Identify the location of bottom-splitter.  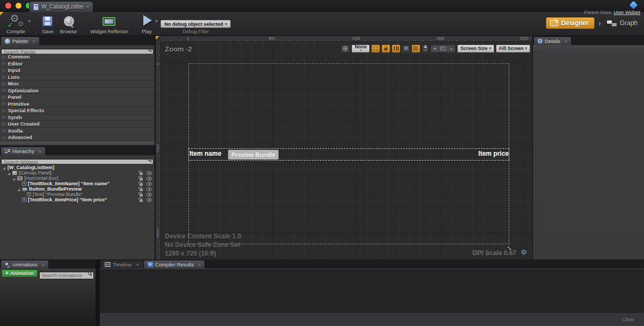
(98, 293).